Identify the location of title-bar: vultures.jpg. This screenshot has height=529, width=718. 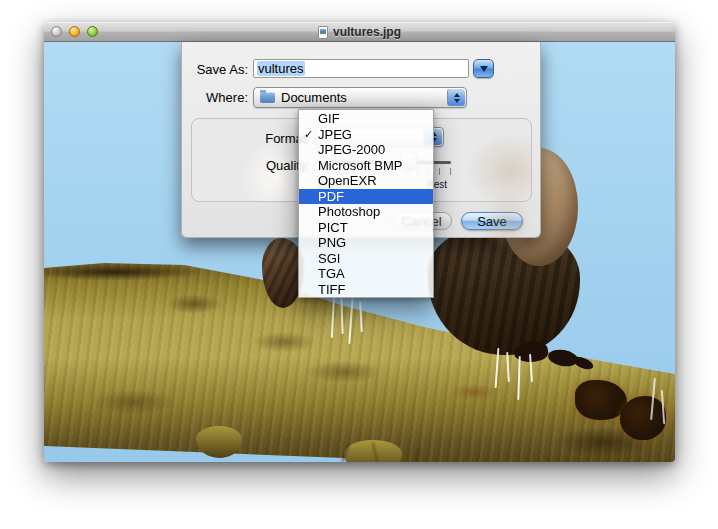
(360, 32).